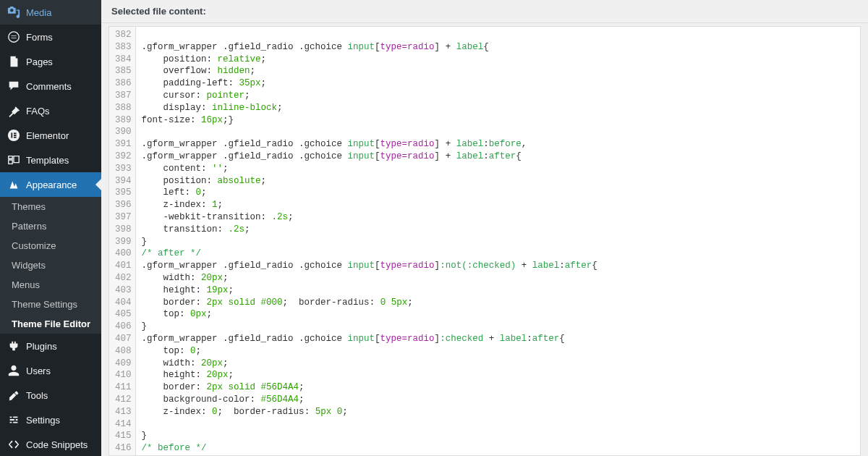 The width and height of the screenshot is (868, 456). I want to click on menu-label: Plugins, so click(42, 346).